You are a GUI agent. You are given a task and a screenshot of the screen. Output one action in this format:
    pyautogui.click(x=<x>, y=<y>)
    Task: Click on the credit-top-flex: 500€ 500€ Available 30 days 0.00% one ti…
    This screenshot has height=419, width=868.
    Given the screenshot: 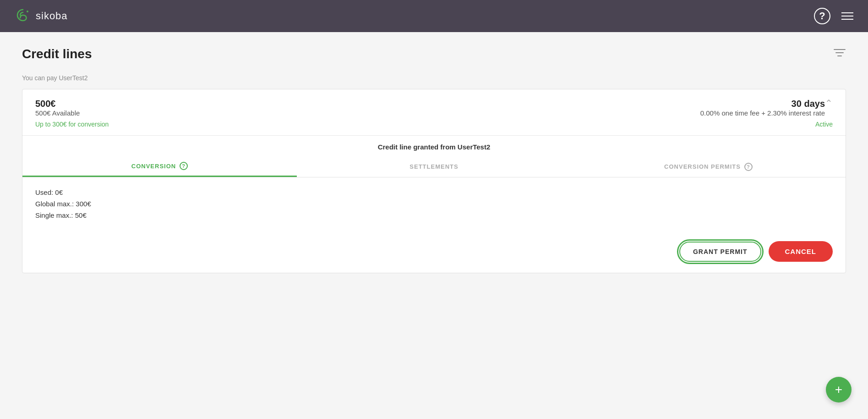 What is the action you would take?
    pyautogui.click(x=434, y=108)
    